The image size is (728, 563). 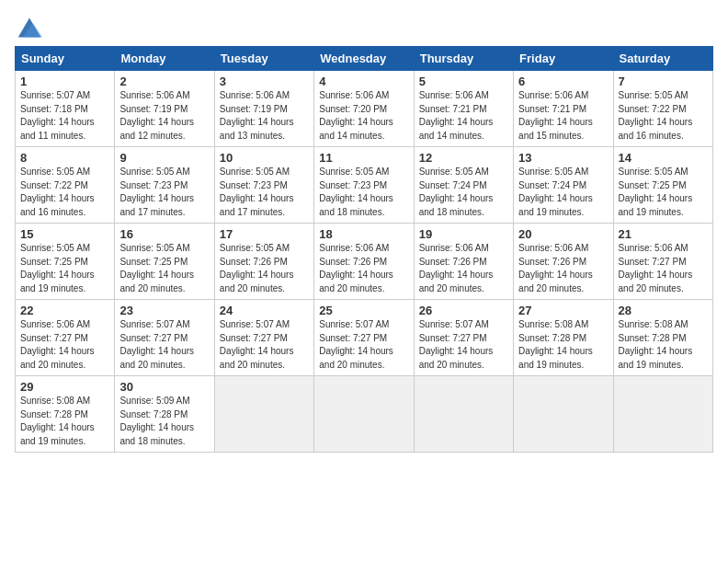 I want to click on day-number: 19, so click(x=463, y=234).